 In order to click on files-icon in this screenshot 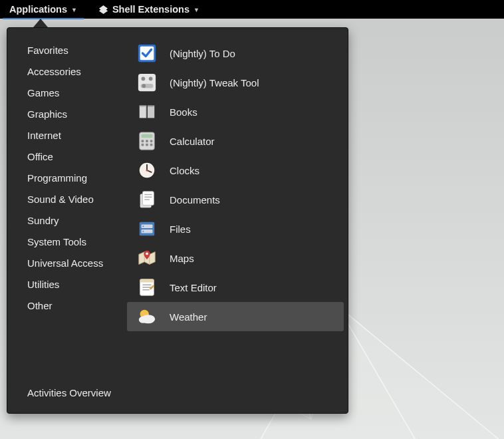, I will do `click(147, 229)`.